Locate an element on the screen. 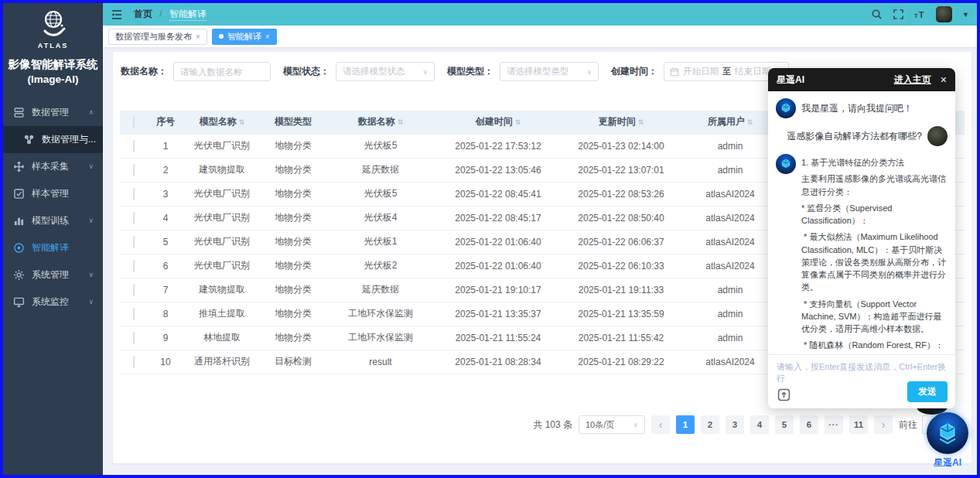 The width and height of the screenshot is (980, 478). search-icon is located at coordinates (877, 14).